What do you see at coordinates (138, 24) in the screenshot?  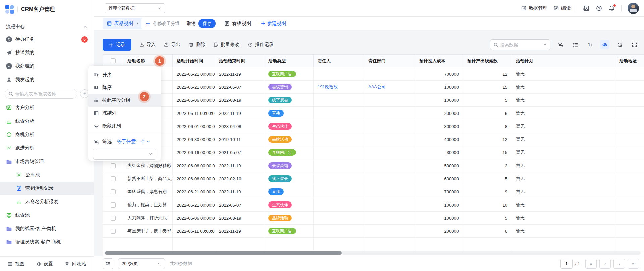 I see `more-options-icon` at bounding box center [138, 24].